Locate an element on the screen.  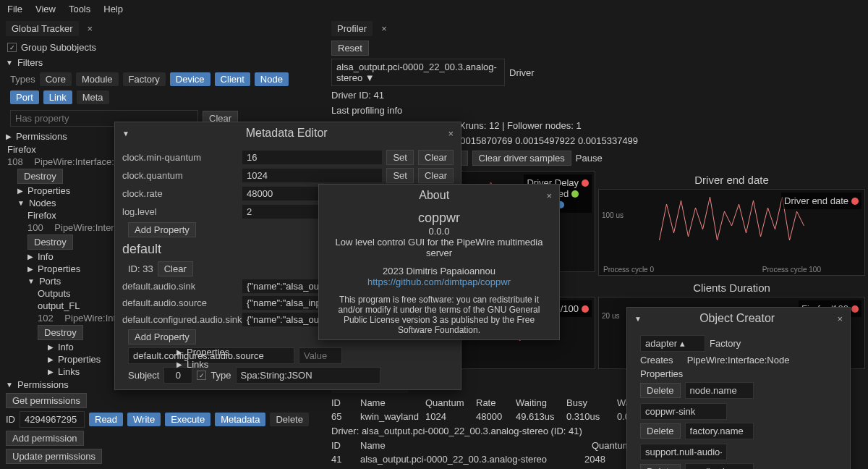
creates-label: Creates is located at coordinates (657, 360).